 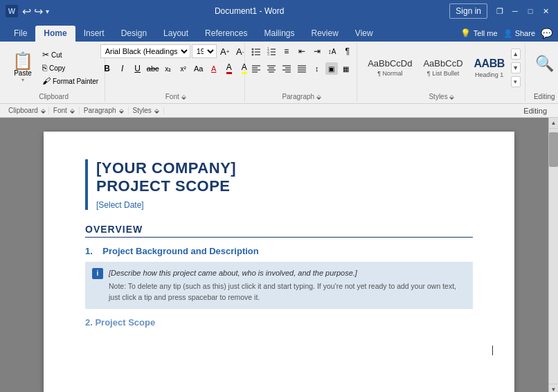 What do you see at coordinates (442, 96) in the screenshot?
I see `styles-label: Styles ⬙` at bounding box center [442, 96].